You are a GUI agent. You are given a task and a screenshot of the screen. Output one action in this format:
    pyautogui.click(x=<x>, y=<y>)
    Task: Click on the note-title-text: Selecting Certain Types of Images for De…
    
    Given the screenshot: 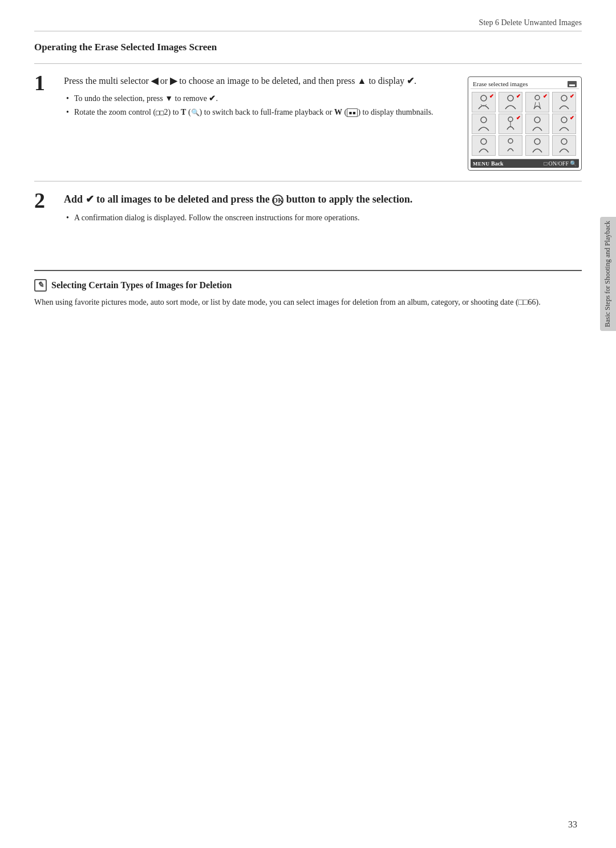 What is the action you would take?
    pyautogui.click(x=141, y=285)
    